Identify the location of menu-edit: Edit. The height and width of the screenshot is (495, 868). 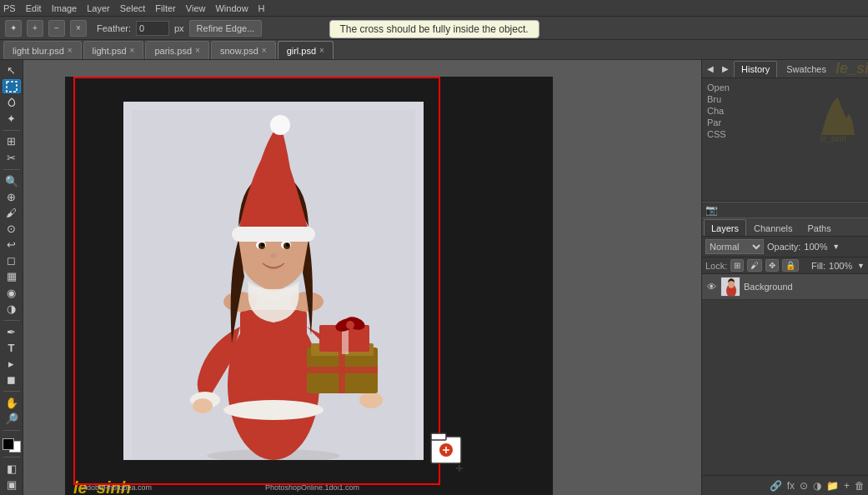
(33, 8).